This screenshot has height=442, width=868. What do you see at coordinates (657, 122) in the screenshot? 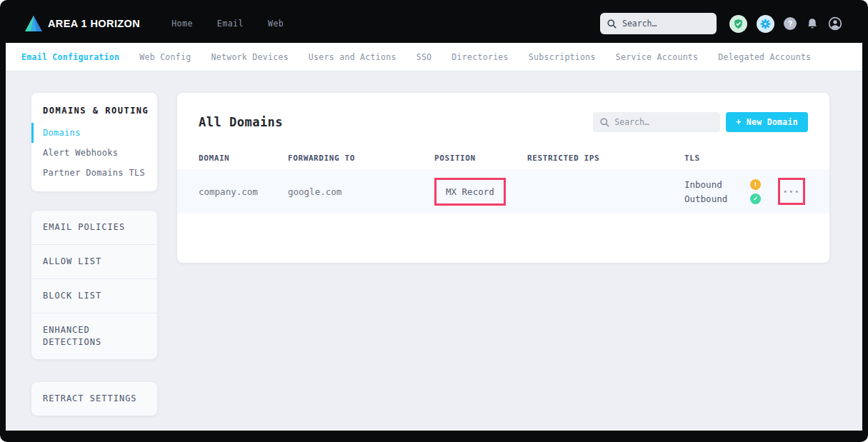
I see `domains-search-box` at bounding box center [657, 122].